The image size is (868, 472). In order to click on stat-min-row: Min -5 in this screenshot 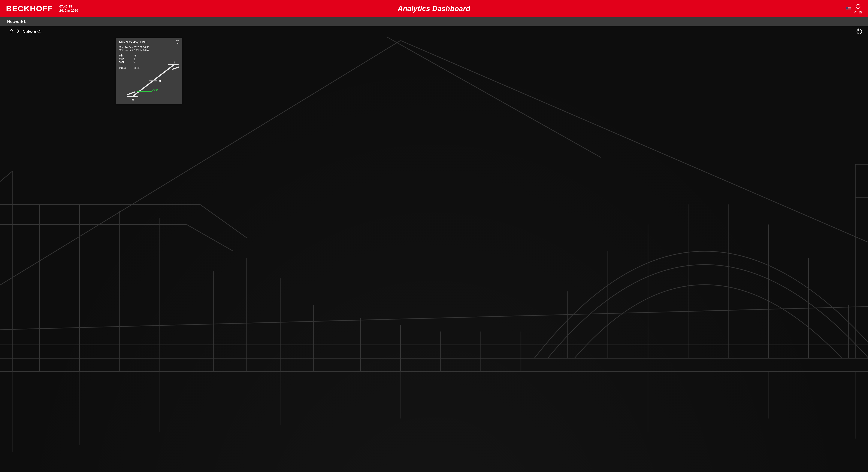, I will do `click(149, 55)`.